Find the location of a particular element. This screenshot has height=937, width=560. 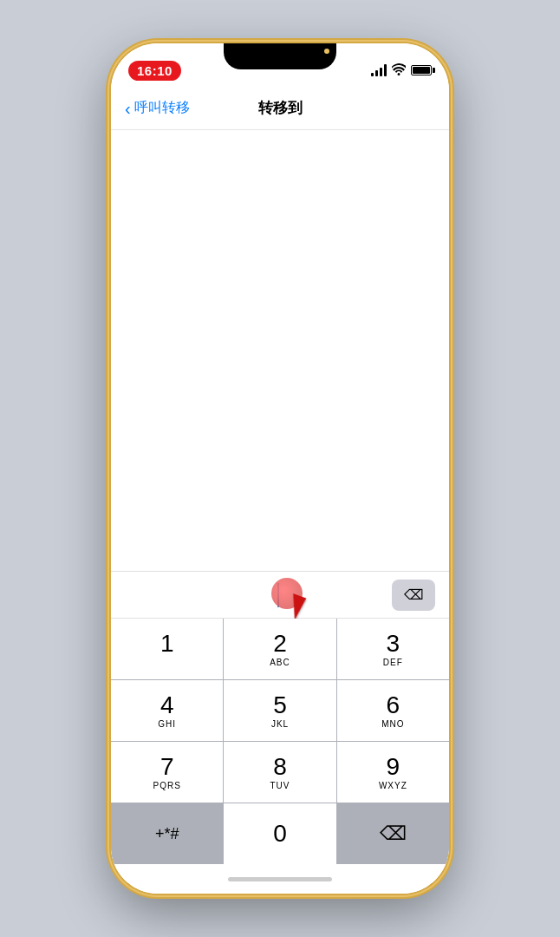

key-9: 9 WXYZ is located at coordinates (394, 772).